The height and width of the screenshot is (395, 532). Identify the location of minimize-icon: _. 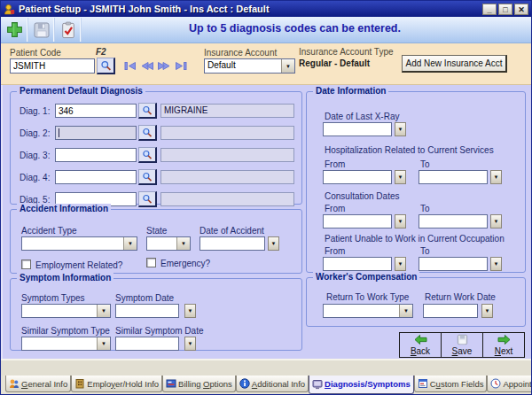
(489, 9).